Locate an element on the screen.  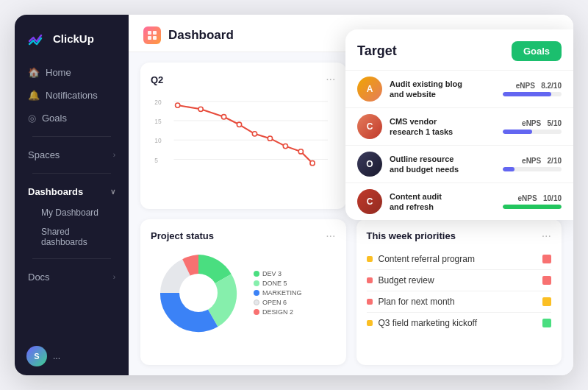
chevron-right-icon-docs: › is located at coordinates (115, 277).